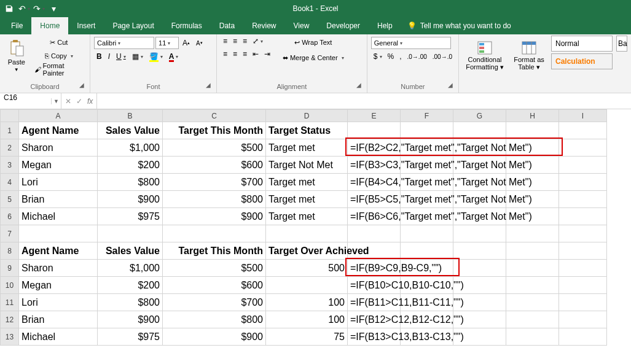  What do you see at coordinates (58, 320) in the screenshot?
I see `cell-A12: Brian` at bounding box center [58, 320].